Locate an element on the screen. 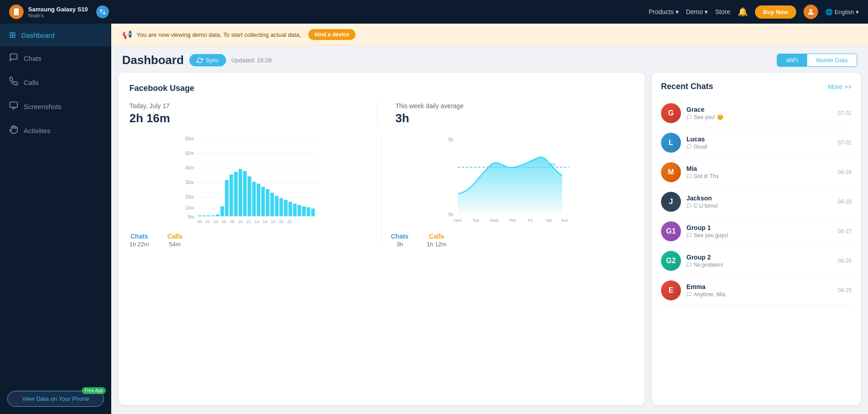  chat-date: 06-27 is located at coordinates (844, 231).